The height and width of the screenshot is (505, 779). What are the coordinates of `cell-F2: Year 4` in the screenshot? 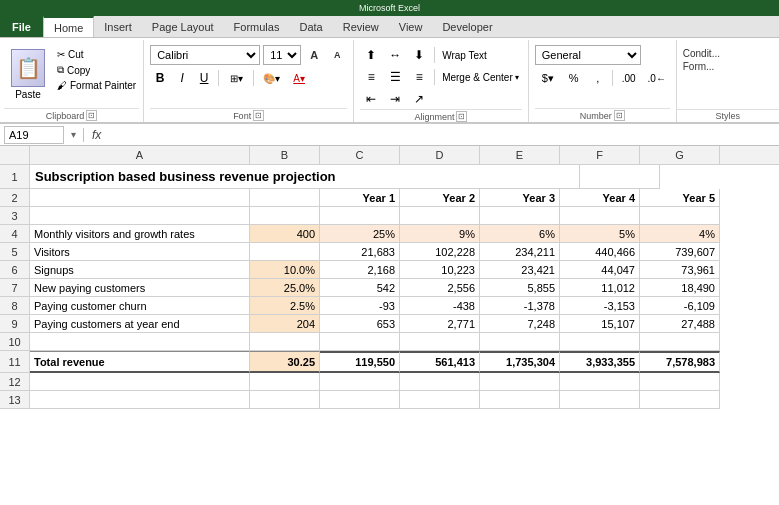 It's located at (600, 198).